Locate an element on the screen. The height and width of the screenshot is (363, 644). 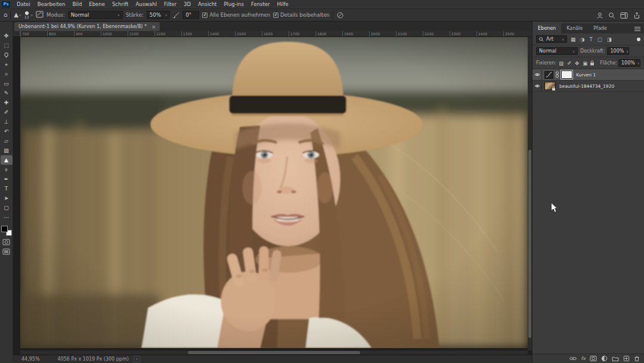
tab-ebenen: Ebenen is located at coordinates (547, 29).